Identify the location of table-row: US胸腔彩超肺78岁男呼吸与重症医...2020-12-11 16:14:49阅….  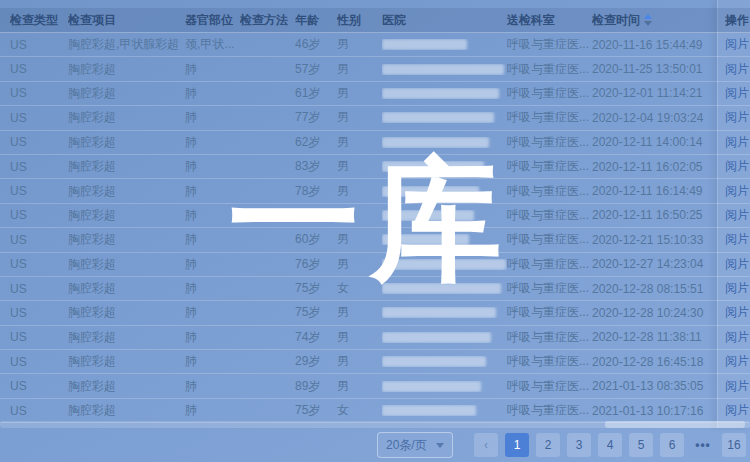
(375, 191).